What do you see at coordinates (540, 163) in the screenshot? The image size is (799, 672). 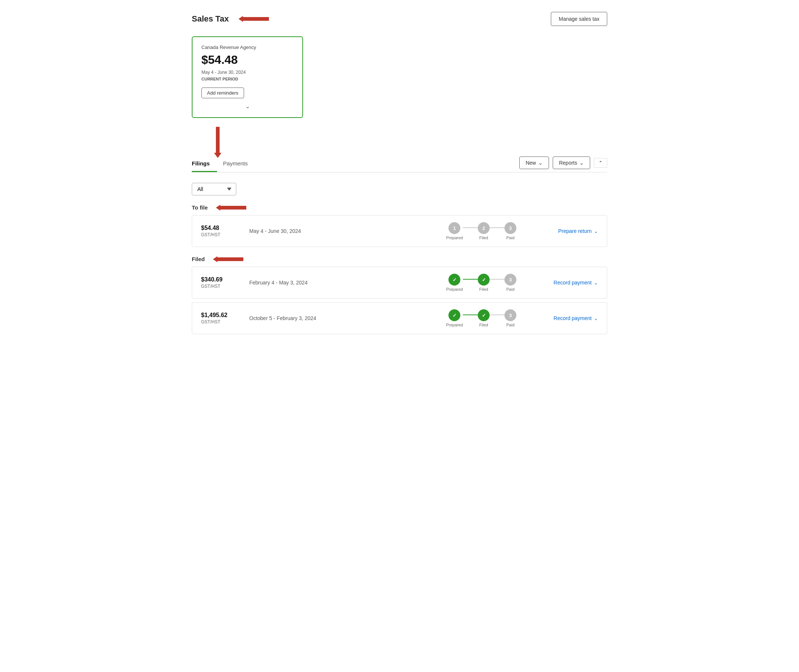 I see `new-button-chevron-icon: ⌄` at bounding box center [540, 163].